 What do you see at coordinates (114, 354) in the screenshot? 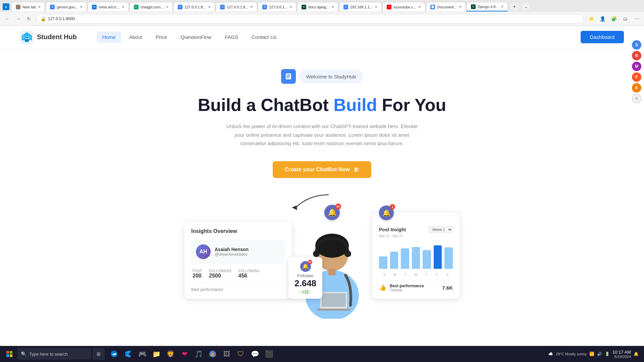
I see `taskbar-edge` at bounding box center [114, 354].